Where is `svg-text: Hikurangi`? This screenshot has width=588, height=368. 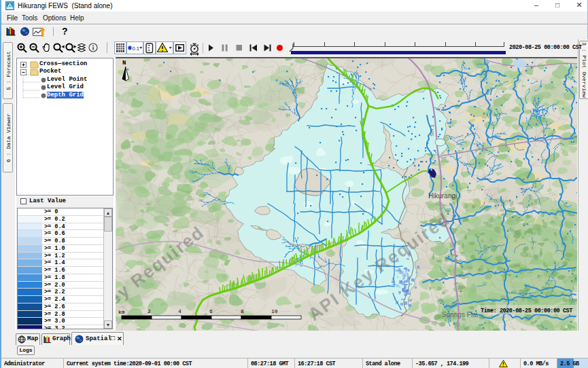
svg-text: Hikurangi is located at coordinates (443, 196).